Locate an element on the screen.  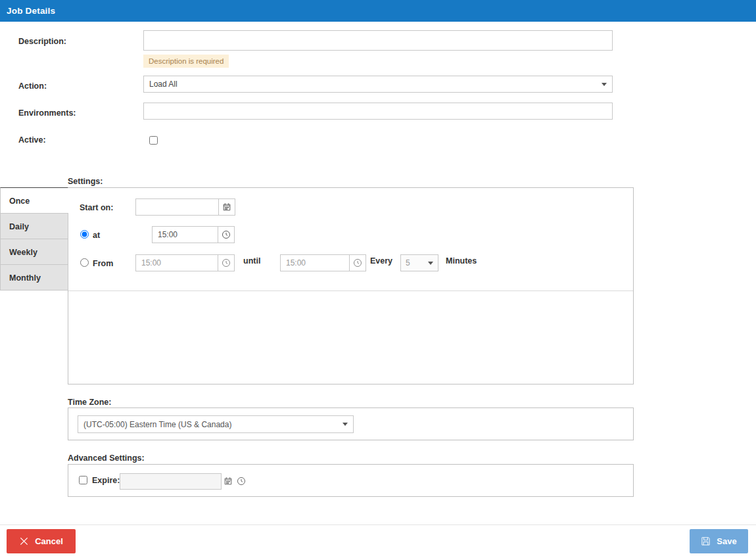
until-label: until is located at coordinates (252, 261).